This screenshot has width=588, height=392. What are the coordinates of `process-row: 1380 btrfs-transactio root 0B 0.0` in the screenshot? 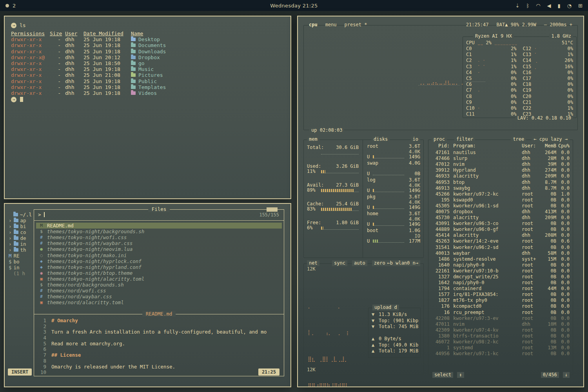 It's located at (501, 336).